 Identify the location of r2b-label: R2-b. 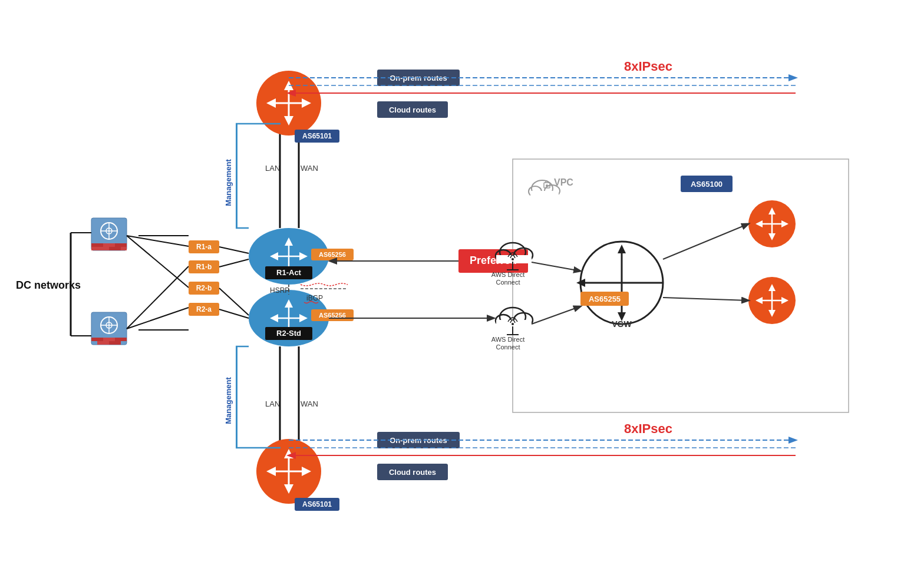
(204, 288).